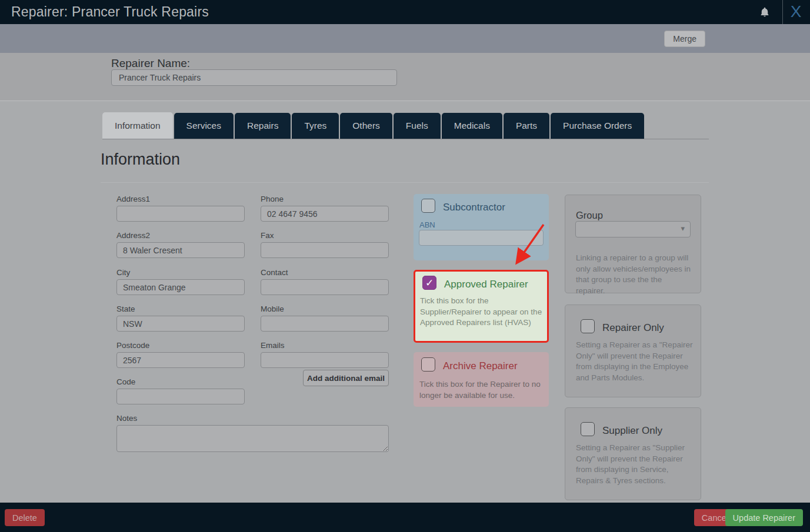 This screenshot has height=532, width=810. I want to click on approved-repairer-description: Tick this box for the Supplier/Repairer …, so click(481, 312).